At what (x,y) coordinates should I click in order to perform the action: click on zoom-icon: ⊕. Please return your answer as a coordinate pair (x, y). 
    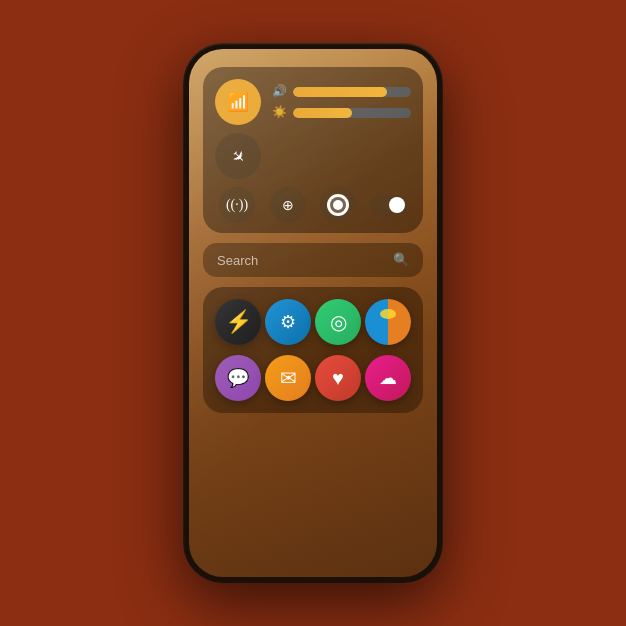
    Looking at the image, I should click on (288, 206).